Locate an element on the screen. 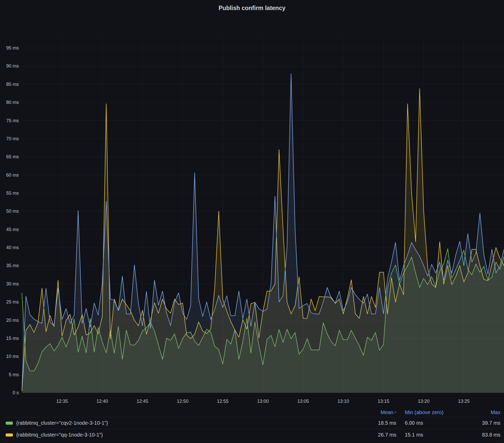  legend-stat-mean-cqv2: 18.5 ms is located at coordinates (378, 423).